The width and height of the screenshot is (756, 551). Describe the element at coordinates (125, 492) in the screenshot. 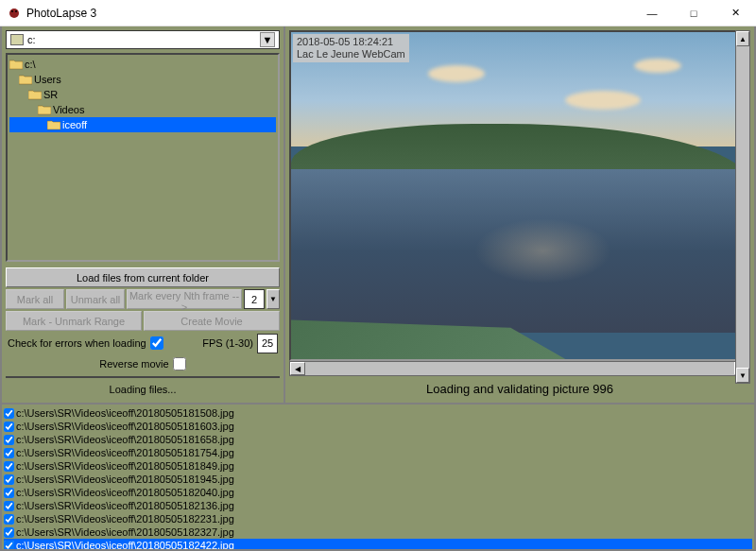

I see `file-path: c:\Users\SR\Videos\iceoff\20180505182040…` at that location.